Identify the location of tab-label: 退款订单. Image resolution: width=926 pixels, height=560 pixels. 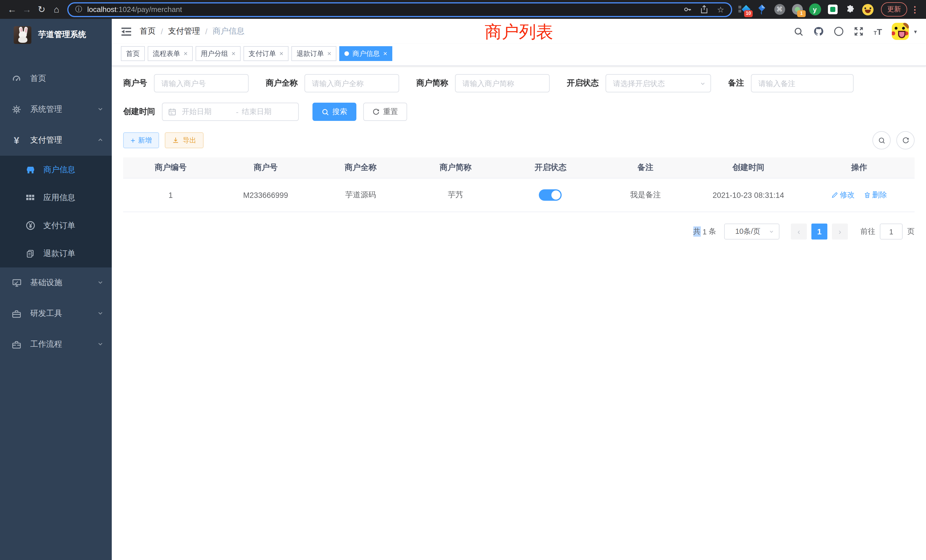
(310, 54).